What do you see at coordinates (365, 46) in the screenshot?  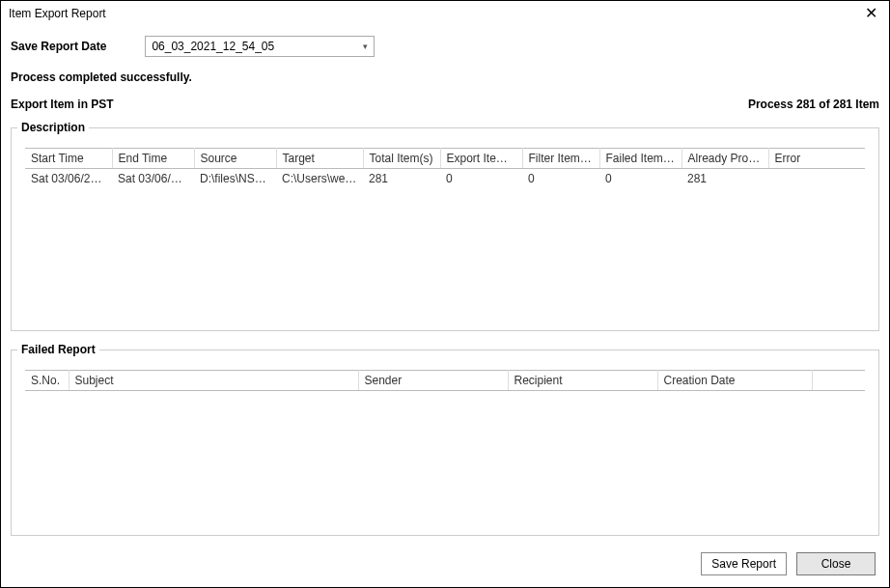 I see `chevron-down-icon: ▾` at bounding box center [365, 46].